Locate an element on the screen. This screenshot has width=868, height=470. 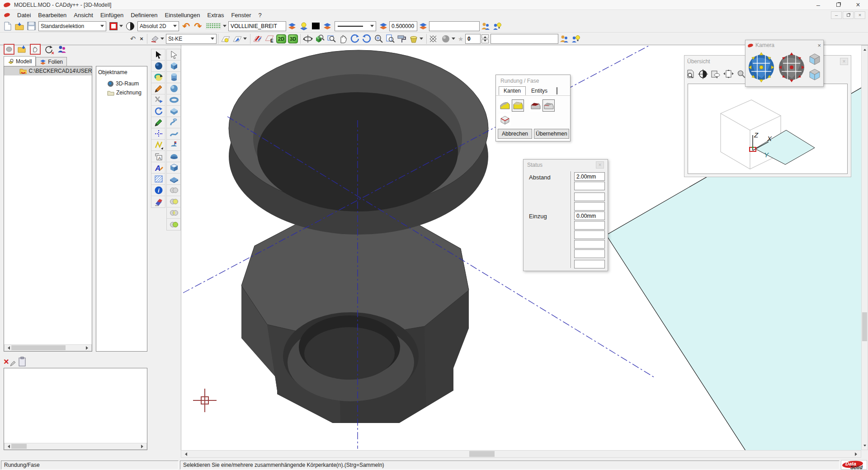
ke-combo: St-KE is located at coordinates (191, 39).